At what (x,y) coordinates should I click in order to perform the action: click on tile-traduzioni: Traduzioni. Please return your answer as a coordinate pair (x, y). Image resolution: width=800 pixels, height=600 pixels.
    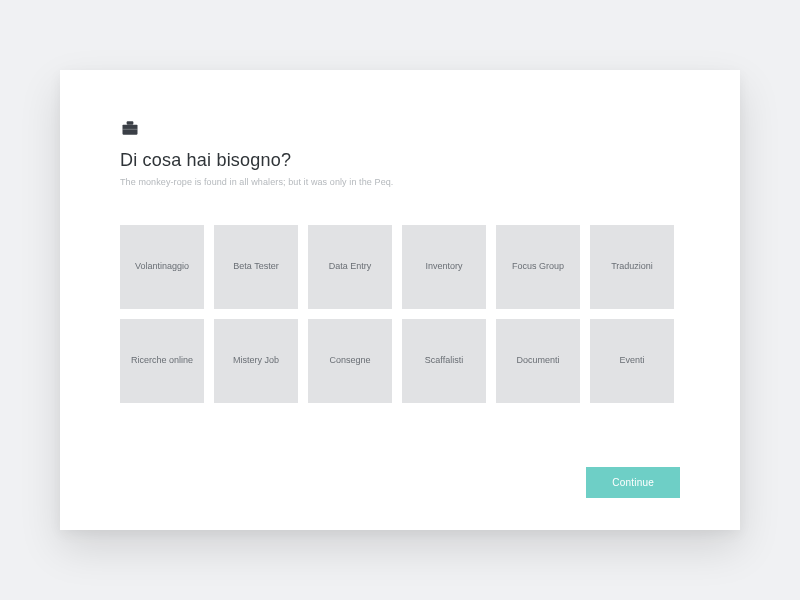
    Looking at the image, I should click on (632, 267).